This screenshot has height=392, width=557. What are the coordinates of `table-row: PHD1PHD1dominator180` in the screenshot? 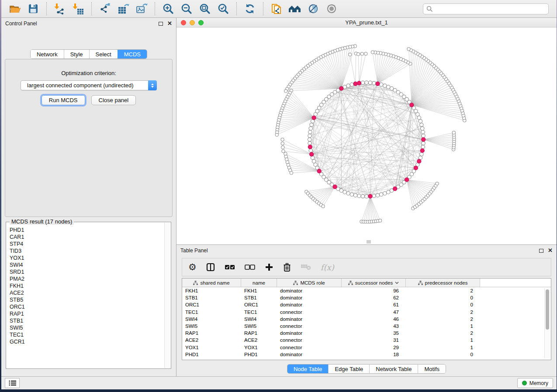 It's located at (367, 354).